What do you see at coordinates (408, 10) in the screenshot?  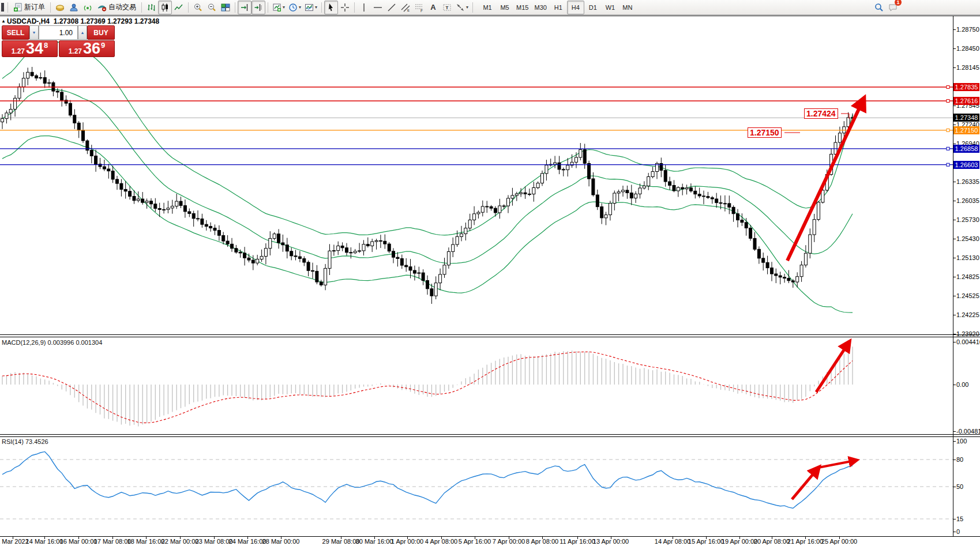 I see `svg-text: E` at bounding box center [408, 10].